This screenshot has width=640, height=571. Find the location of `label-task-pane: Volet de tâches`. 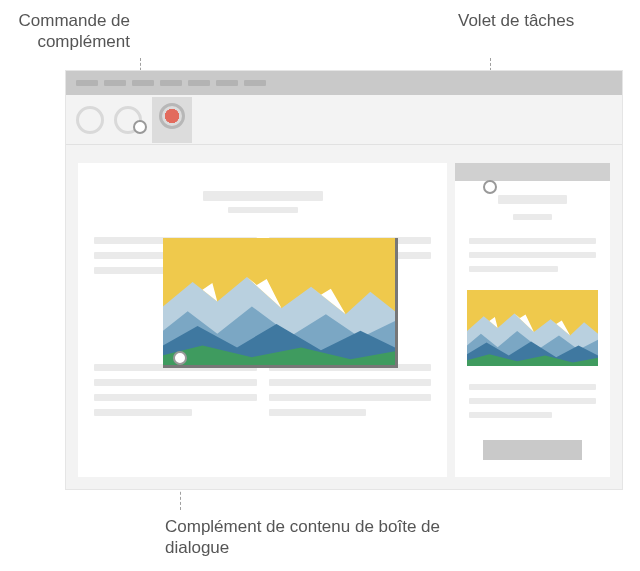

label-task-pane: Volet de tâches is located at coordinates (533, 20).